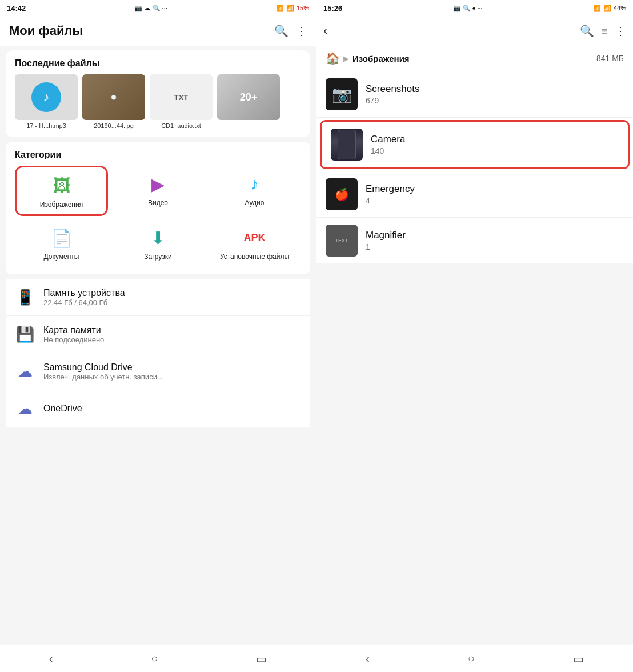 The width and height of the screenshot is (633, 672). Describe the element at coordinates (475, 145) in the screenshot. I see `folder-camera: Camera 140` at that location.